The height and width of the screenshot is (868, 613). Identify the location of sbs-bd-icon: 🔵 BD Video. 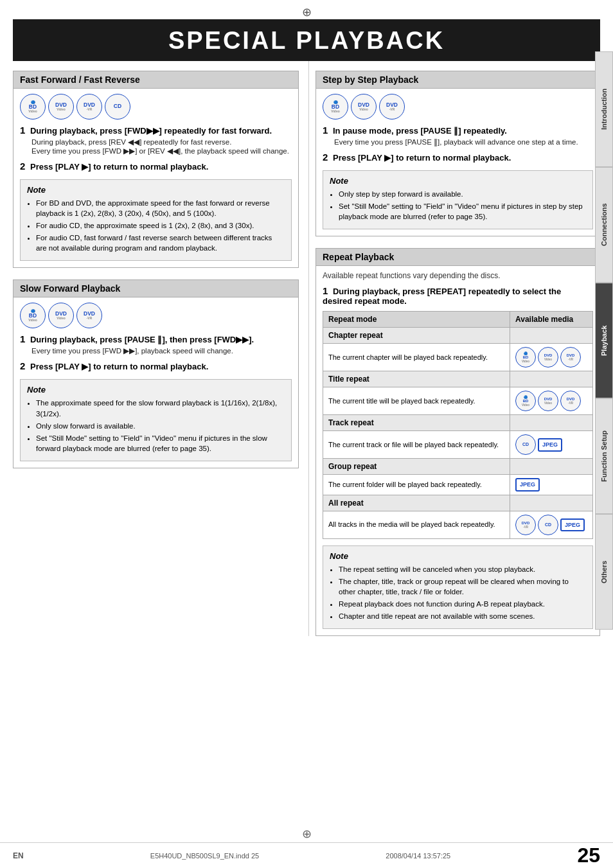
(335, 107).